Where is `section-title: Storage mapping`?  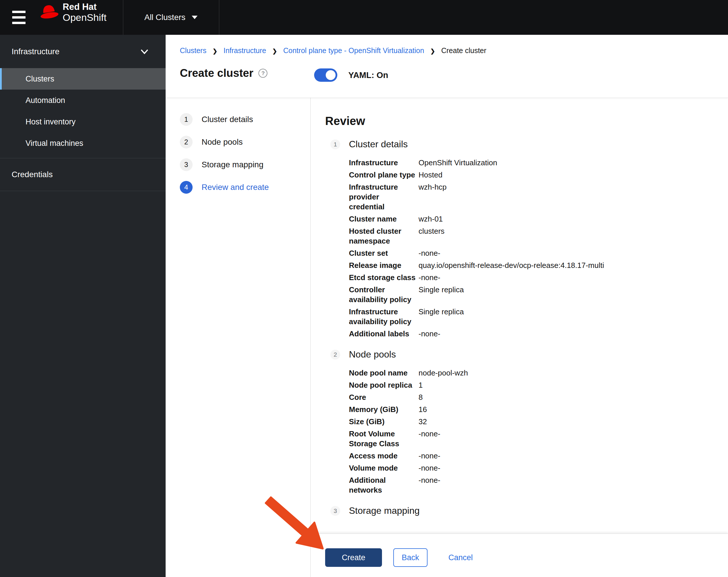
section-title: Storage mapping is located at coordinates (384, 511).